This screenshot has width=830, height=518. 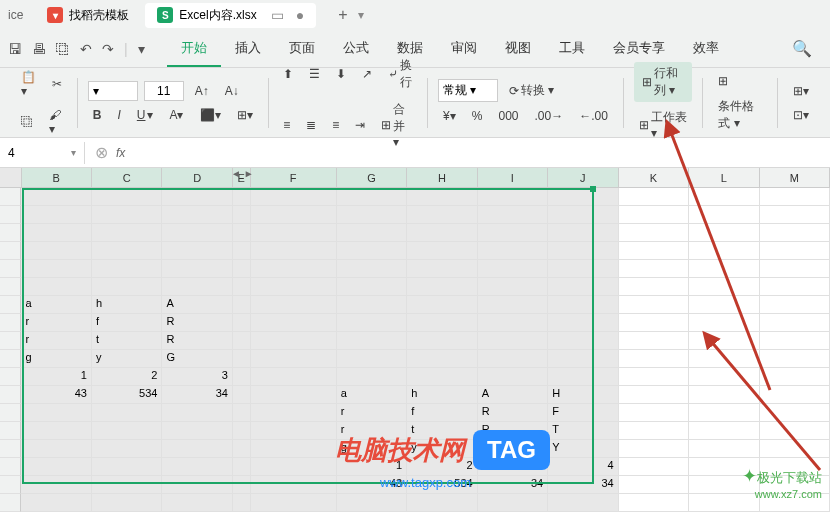 What do you see at coordinates (342, 15) in the screenshot?
I see `new-tab-button: +` at bounding box center [342, 15].